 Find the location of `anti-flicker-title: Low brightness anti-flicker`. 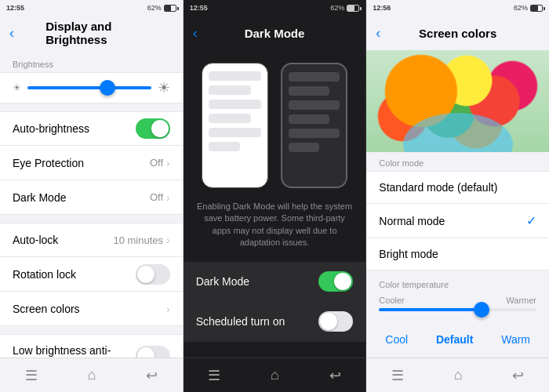

anti-flicker-title: Low brightness anti-flicker is located at coordinates (71, 351).